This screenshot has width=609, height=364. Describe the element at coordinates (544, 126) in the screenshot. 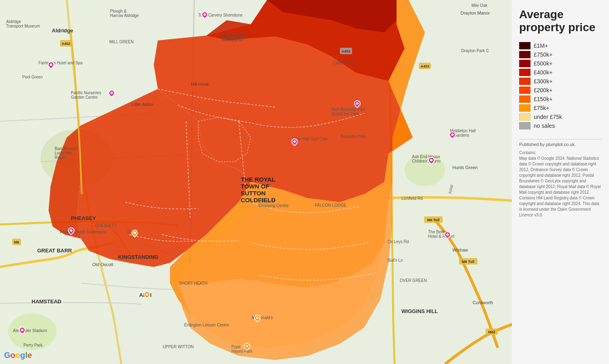

I see `legend-label: no sales` at that location.